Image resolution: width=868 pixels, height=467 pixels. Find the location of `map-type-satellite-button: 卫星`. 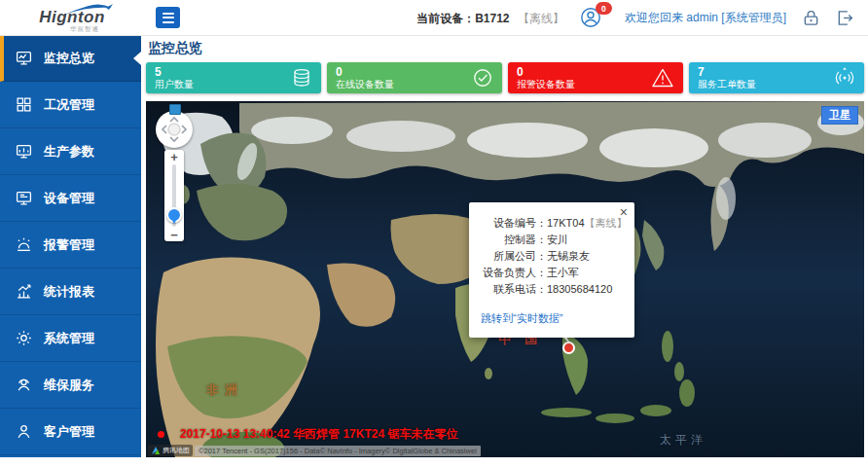

map-type-satellite-button: 卫星 is located at coordinates (840, 115).